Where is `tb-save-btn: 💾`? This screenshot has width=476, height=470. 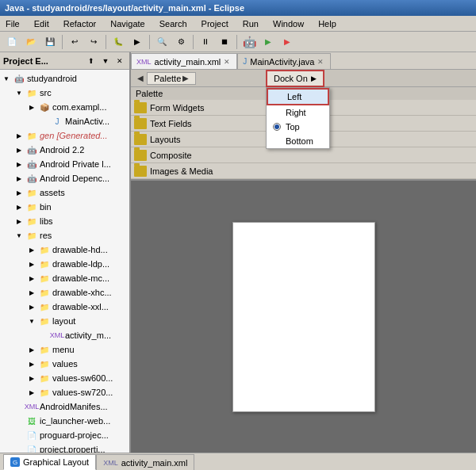 tb-save-btn: 💾 is located at coordinates (50, 42).